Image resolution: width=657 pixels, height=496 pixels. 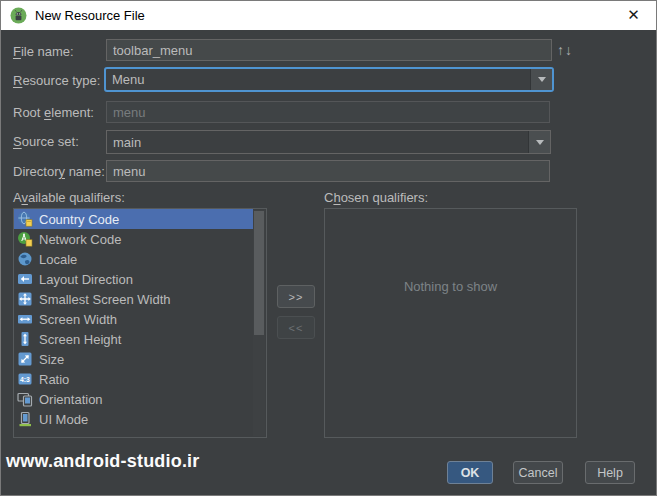 I want to click on qualifier-item-screen-height: Screen Height, so click(x=134, y=339).